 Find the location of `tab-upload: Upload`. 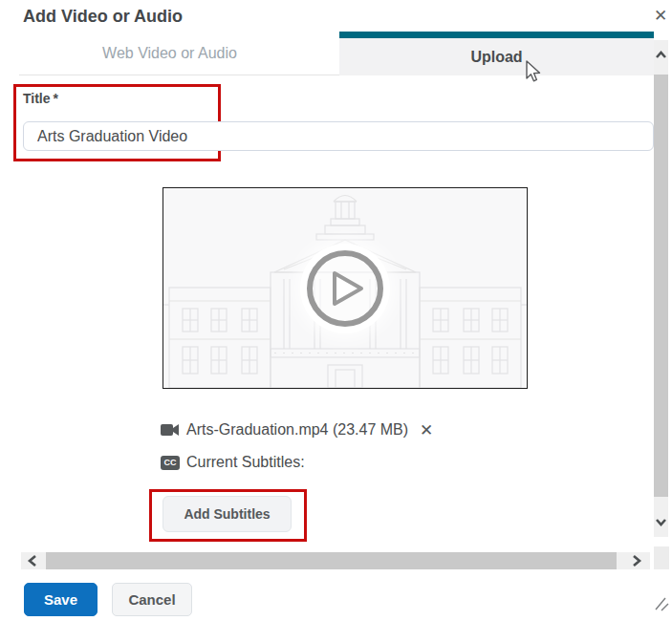

tab-upload: Upload is located at coordinates (497, 54).